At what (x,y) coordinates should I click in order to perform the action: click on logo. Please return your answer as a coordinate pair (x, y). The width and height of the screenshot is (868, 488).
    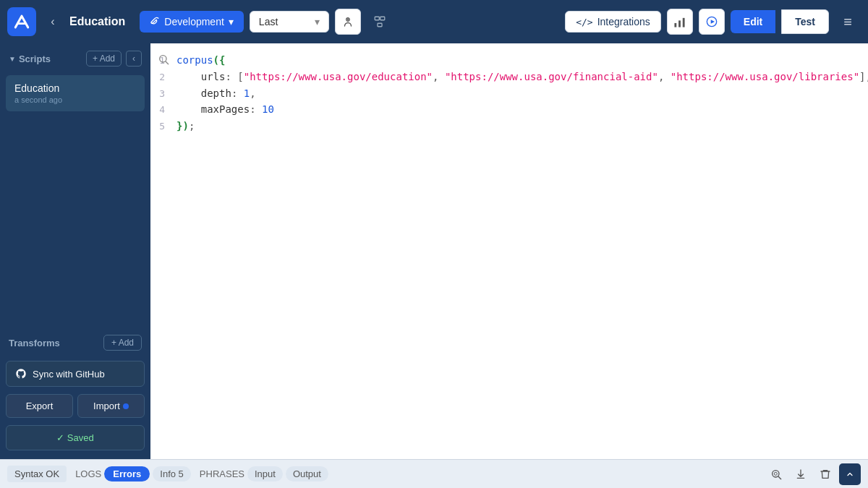
    Looking at the image, I should click on (22, 22).